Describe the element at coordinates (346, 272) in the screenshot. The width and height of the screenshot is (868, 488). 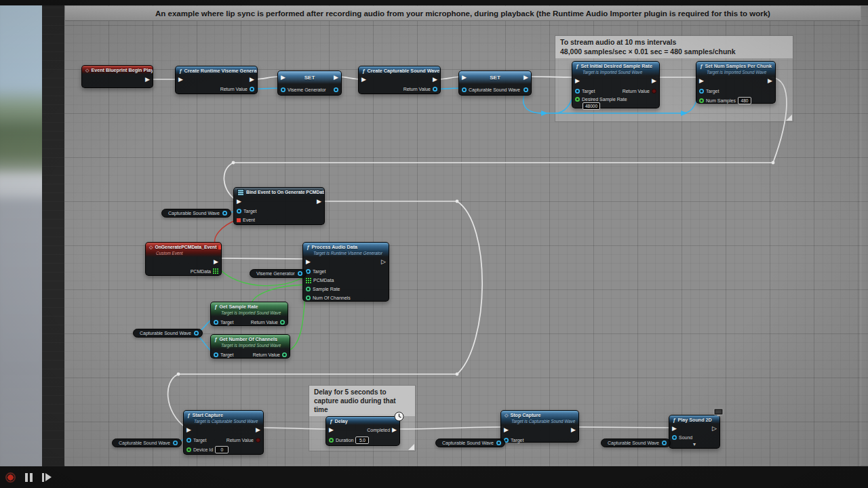
I see `node-process-audio-data: ƒProcess Audio Data Target is Runtime Vi…` at that location.